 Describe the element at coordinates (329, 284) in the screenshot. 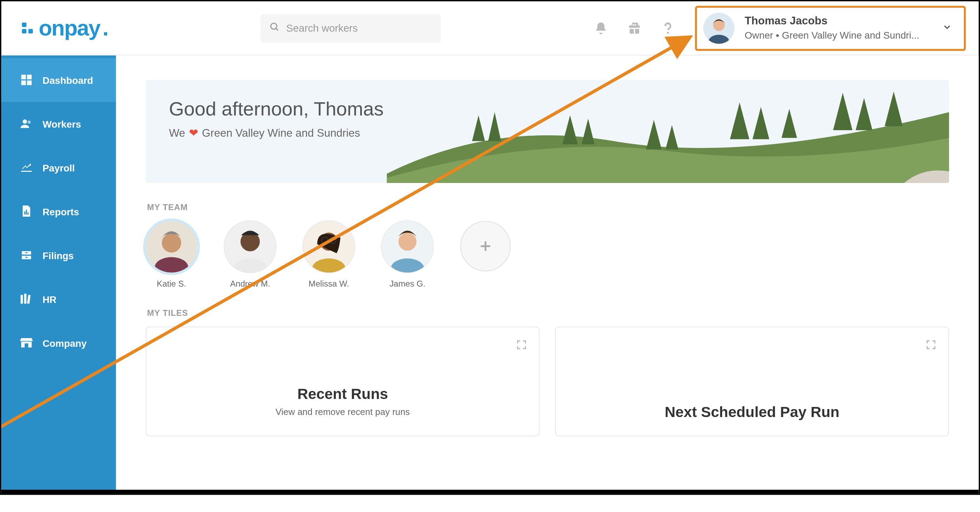

I see `team-member-name: Melissa W.` at that location.